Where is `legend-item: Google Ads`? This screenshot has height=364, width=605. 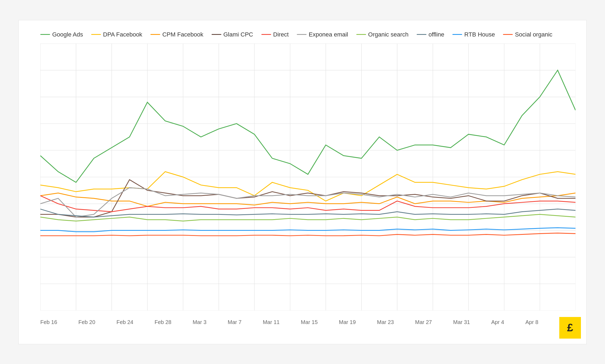
legend-item: Google Ads is located at coordinates (62, 35).